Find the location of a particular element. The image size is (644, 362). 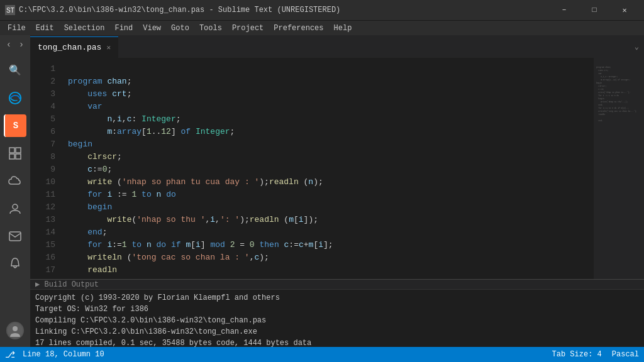

tab-tong-chan: tong_chan.pas ✕ is located at coordinates (74, 47).